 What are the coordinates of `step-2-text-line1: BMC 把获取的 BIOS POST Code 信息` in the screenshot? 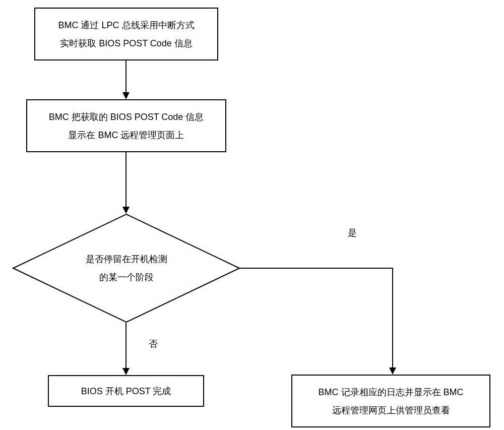 It's located at (127, 117).